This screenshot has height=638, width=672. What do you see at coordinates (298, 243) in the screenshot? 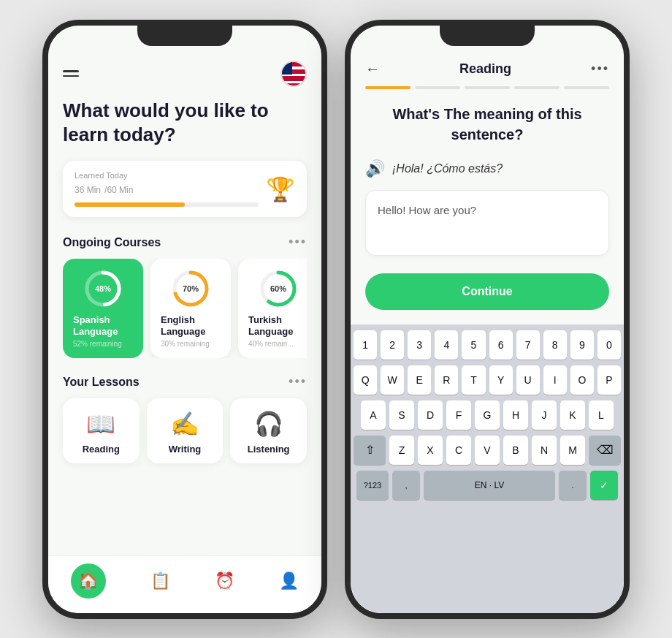
I see `courses-more-button: •••` at bounding box center [298, 243].